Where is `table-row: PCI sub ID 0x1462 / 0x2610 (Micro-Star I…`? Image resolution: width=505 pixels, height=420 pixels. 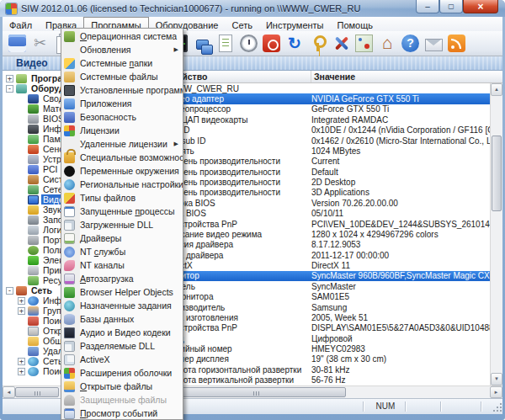 table-row: PCI sub ID 0x1462 / 0x2610 (Micro-Star I… is located at coordinates (320, 141).